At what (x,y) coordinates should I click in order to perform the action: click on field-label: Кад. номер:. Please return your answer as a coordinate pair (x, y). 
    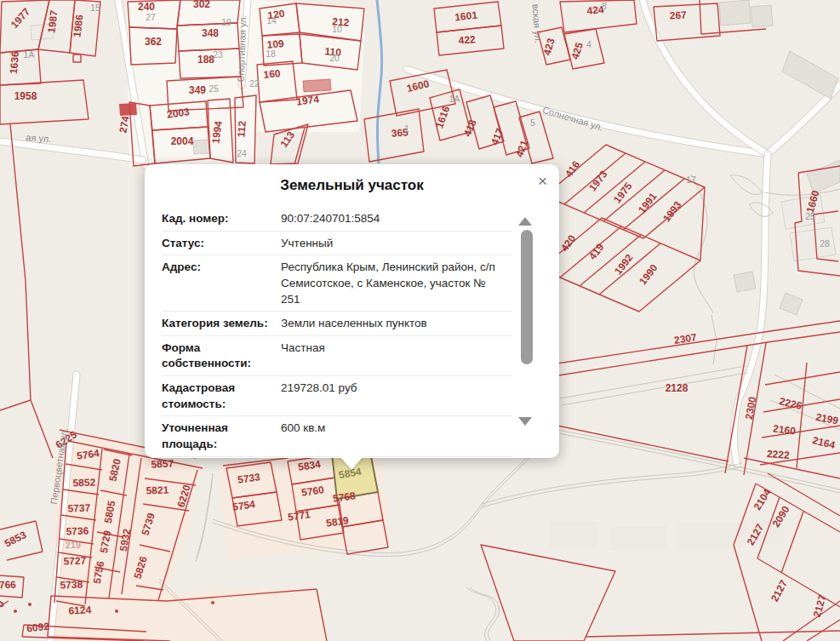
    Looking at the image, I should click on (221, 220).